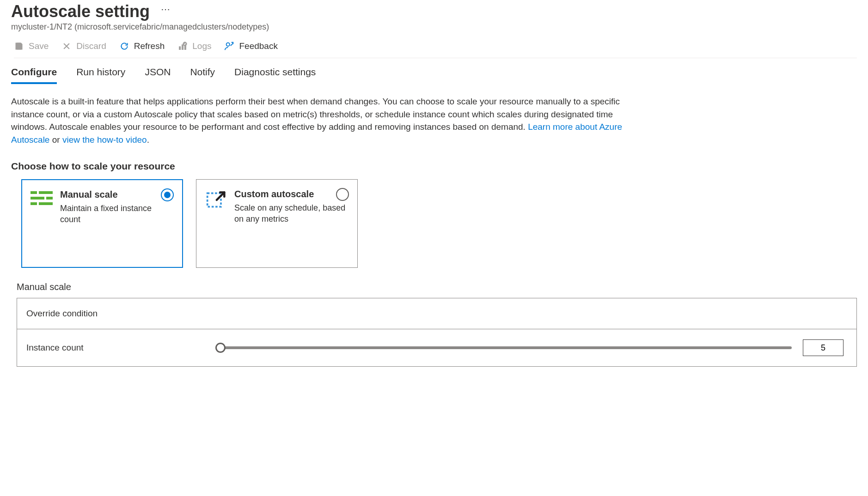 Image resolution: width=868 pixels, height=496 pixels. What do you see at coordinates (101, 75) in the screenshot?
I see `tab-run-history: Run history` at bounding box center [101, 75].